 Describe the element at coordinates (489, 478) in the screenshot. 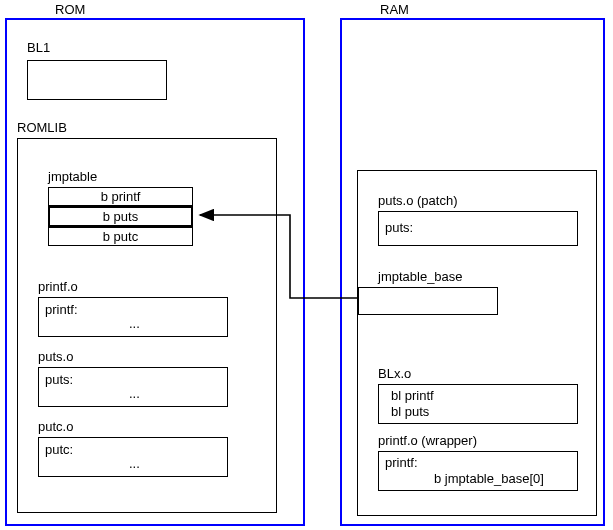

I see `printf-wrapper-body: b jmptable_base[0]` at that location.